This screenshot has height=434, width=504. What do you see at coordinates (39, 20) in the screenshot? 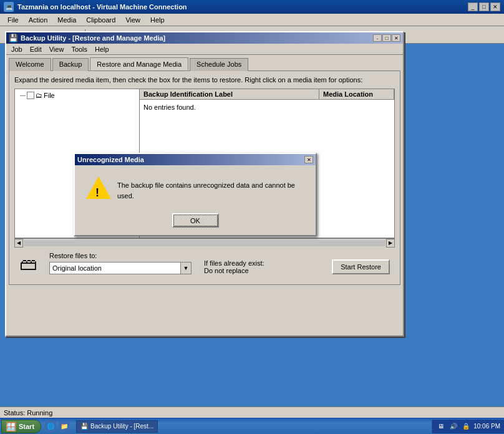
I see `vm-menu-action: Action` at bounding box center [39, 20].